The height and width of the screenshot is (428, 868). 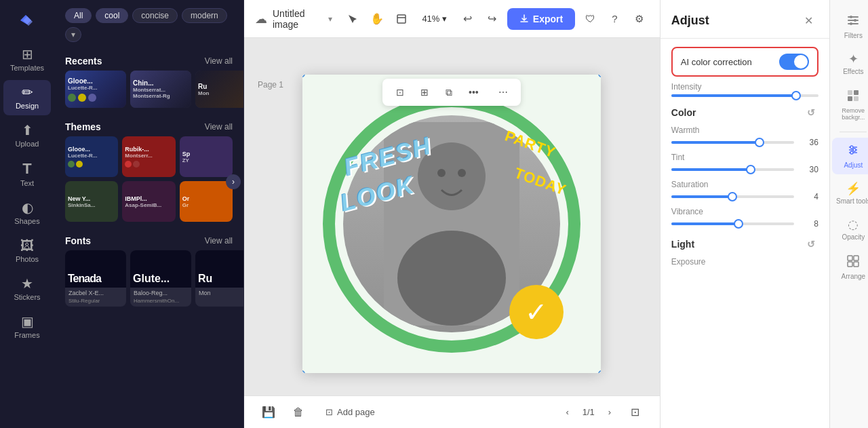 I want to click on vibrance-thumb, so click(x=738, y=224).